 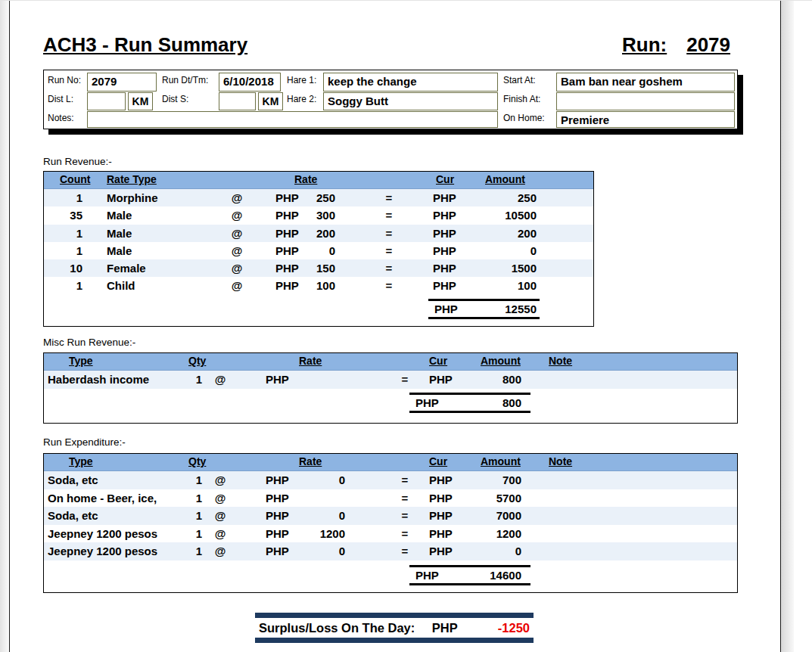 I want to click on hare1-field: keep the change, so click(x=410, y=82).